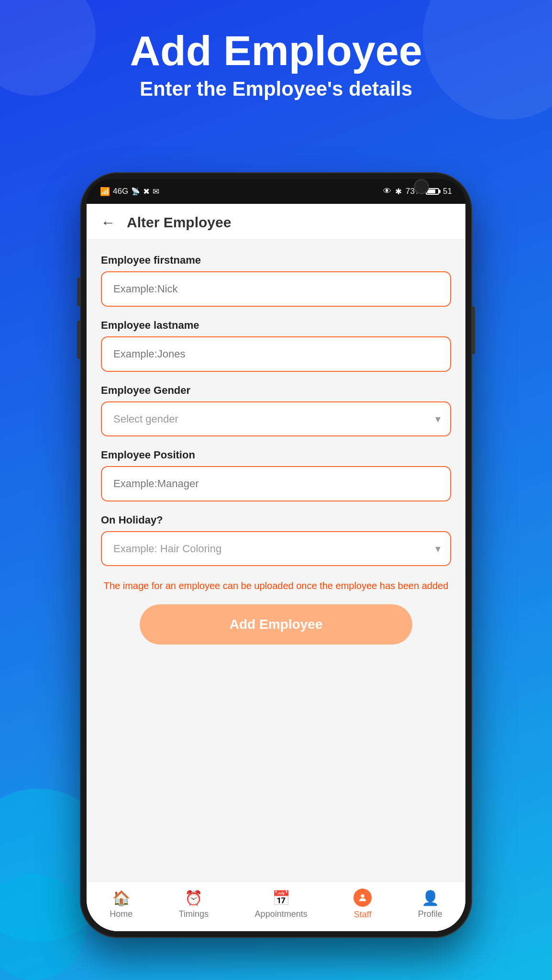 Image resolution: width=552 pixels, height=980 pixels. Describe the element at coordinates (276, 260) in the screenshot. I see `firstname-label: Employee firstname` at that location.